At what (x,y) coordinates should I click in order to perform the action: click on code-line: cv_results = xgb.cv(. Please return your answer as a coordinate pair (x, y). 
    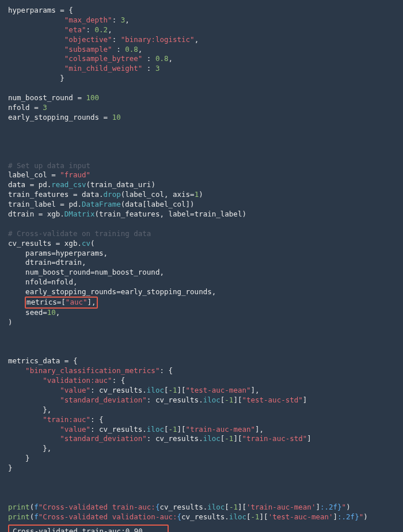
    Looking at the image, I should click on (52, 243).